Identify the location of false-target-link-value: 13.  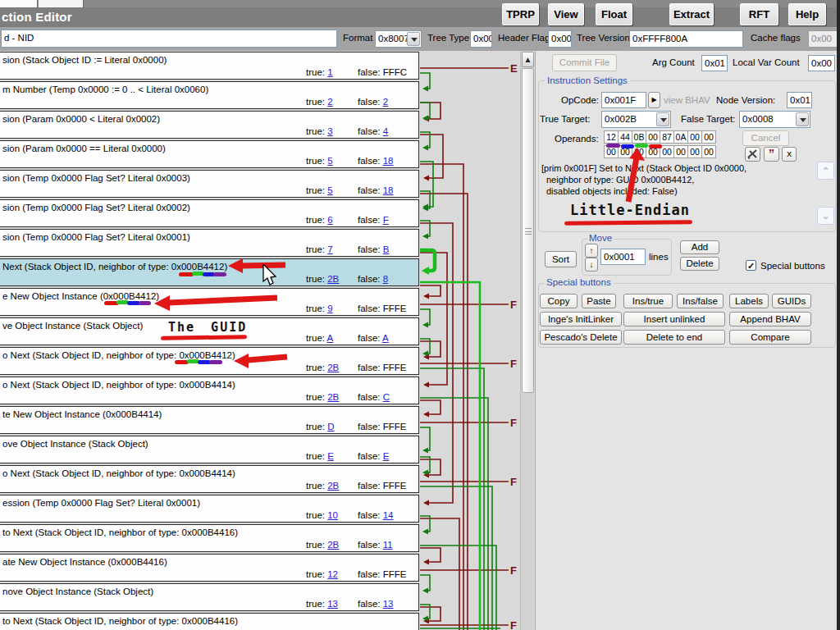
(389, 604).